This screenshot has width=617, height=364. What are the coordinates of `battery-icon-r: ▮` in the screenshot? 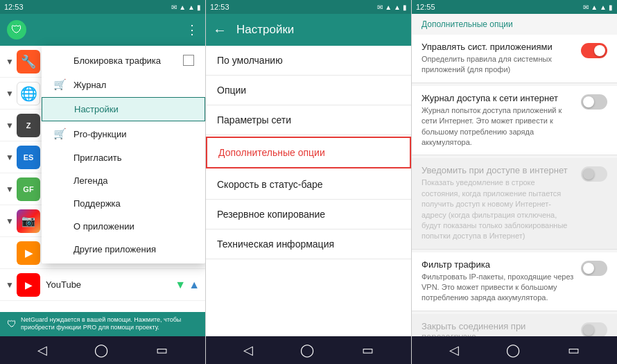 It's located at (611, 7).